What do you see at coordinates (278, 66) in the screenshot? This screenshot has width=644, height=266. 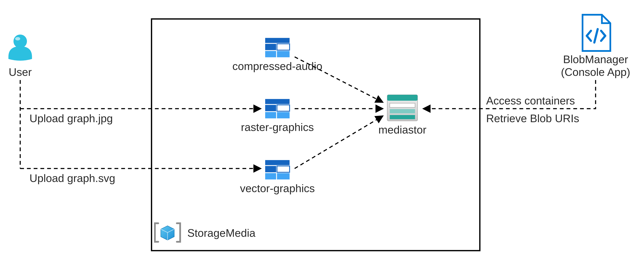 I see `container-compressed-audio-label: compressed-audio` at bounding box center [278, 66].